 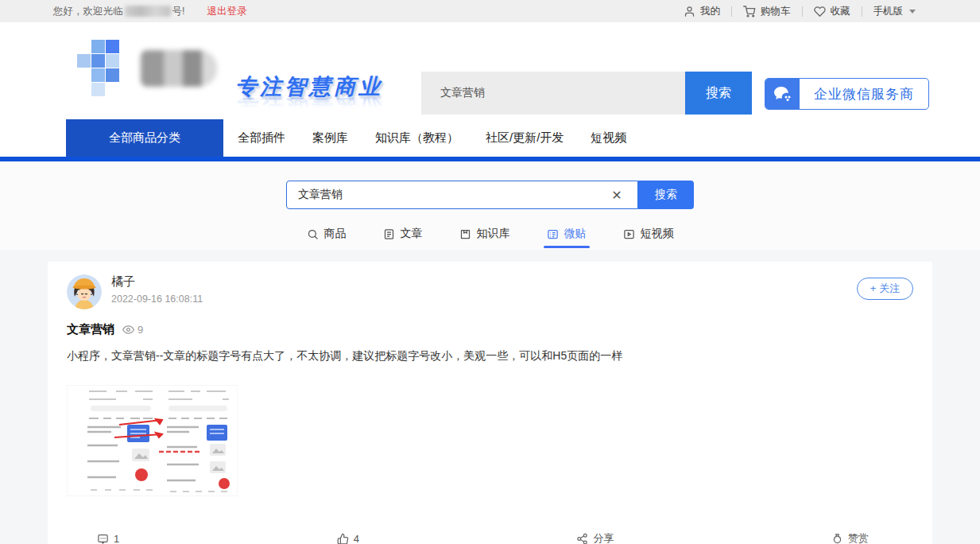 What do you see at coordinates (356, 538) in the screenshot?
I see `like-count: 4` at bounding box center [356, 538].